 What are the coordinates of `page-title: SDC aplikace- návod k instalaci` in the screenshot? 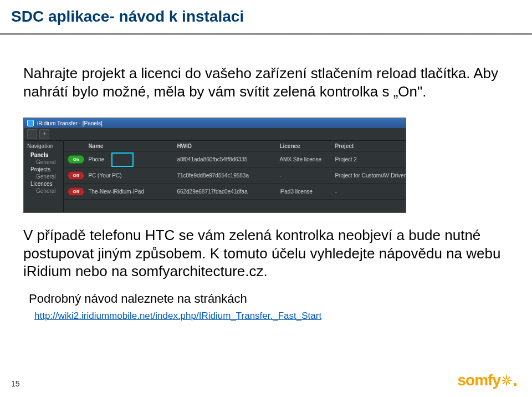 It's located at (127, 17).